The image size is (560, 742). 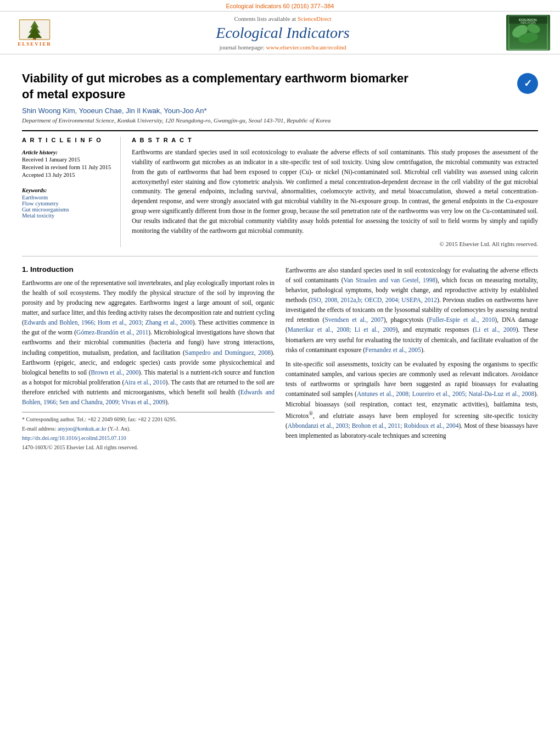 I want to click on received-date: Received 1 January 2015, so click(x=67, y=159).